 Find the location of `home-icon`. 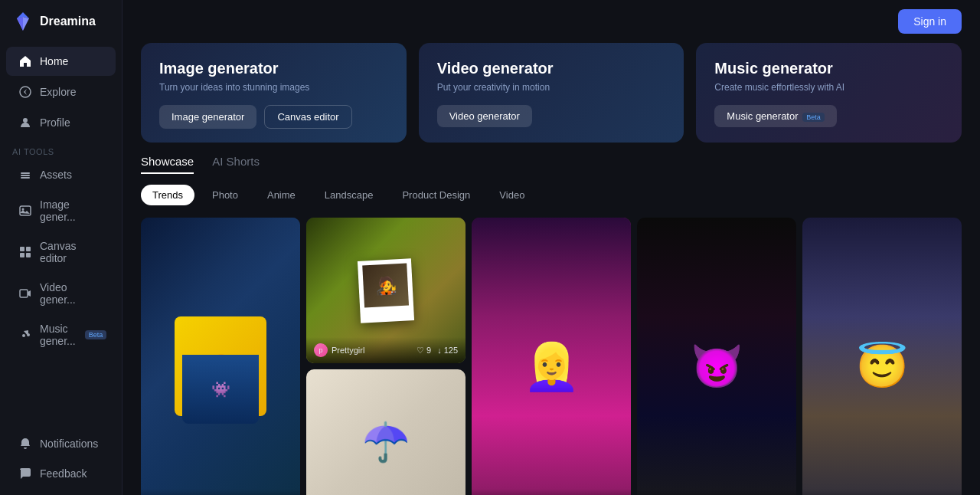

home-icon is located at coordinates (25, 61).